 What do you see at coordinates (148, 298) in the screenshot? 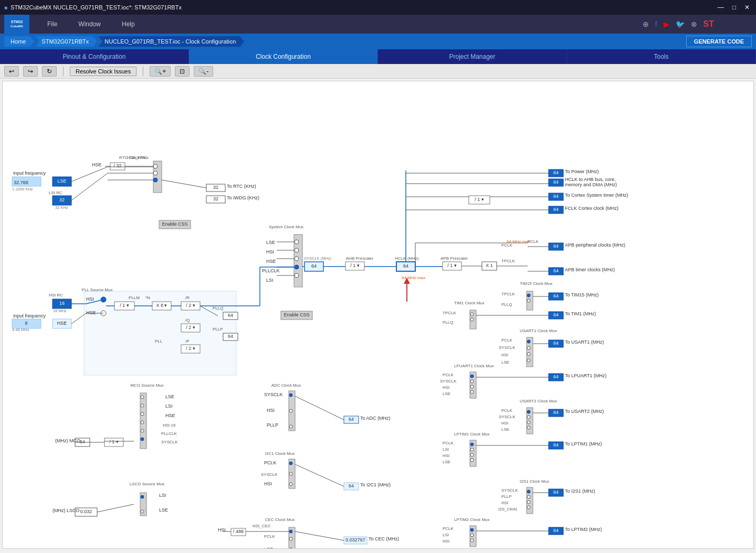
I see `svg-text: *N` at bounding box center [148, 298].